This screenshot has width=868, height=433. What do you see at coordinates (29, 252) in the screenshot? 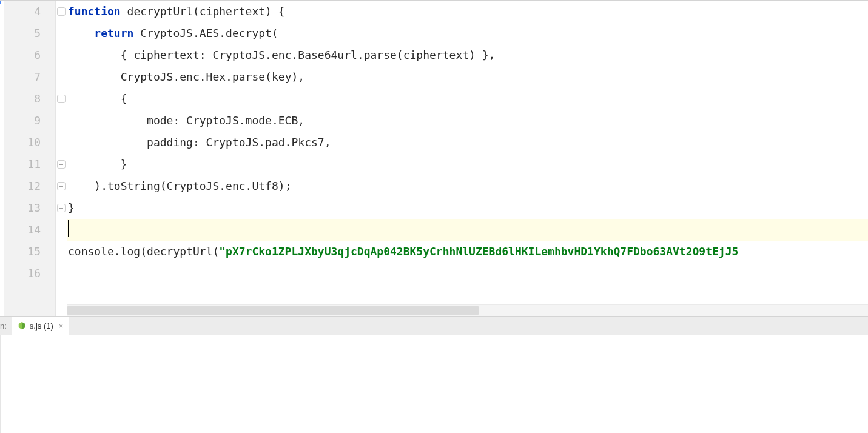
I see `line-number: 15` at bounding box center [29, 252].